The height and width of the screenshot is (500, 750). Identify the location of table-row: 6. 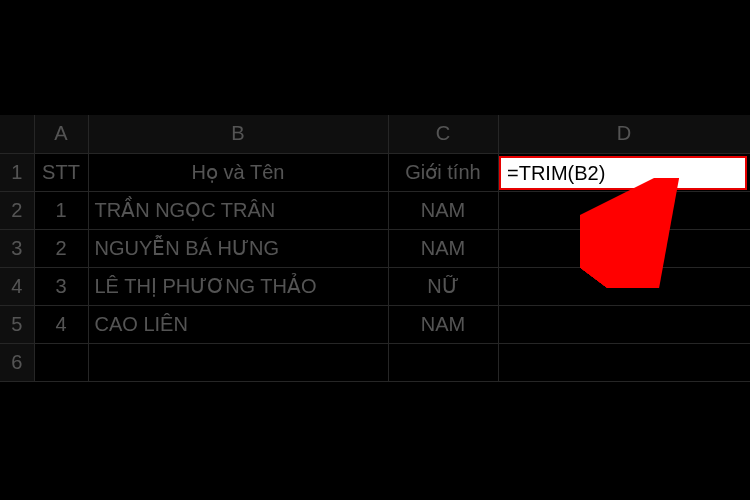
(375, 362).